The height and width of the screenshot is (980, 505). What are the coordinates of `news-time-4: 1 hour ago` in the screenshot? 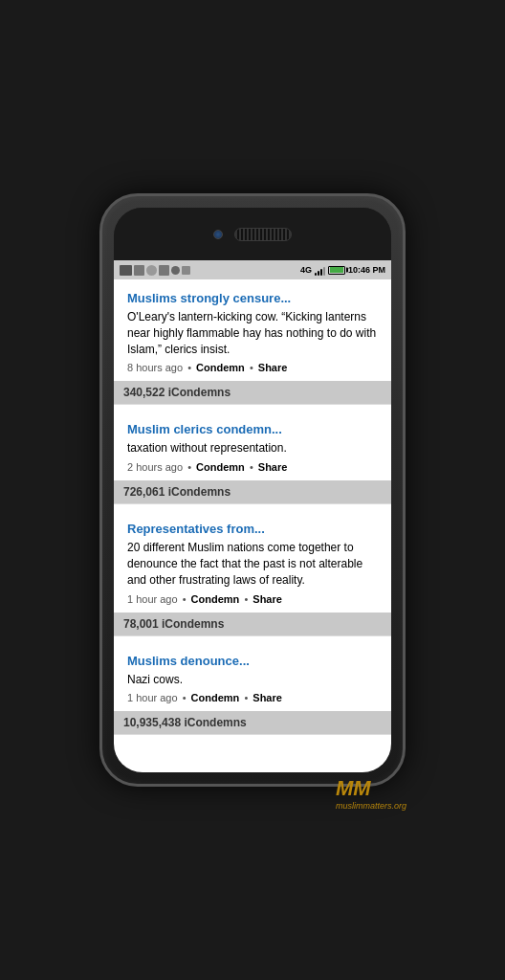 It's located at (153, 698).